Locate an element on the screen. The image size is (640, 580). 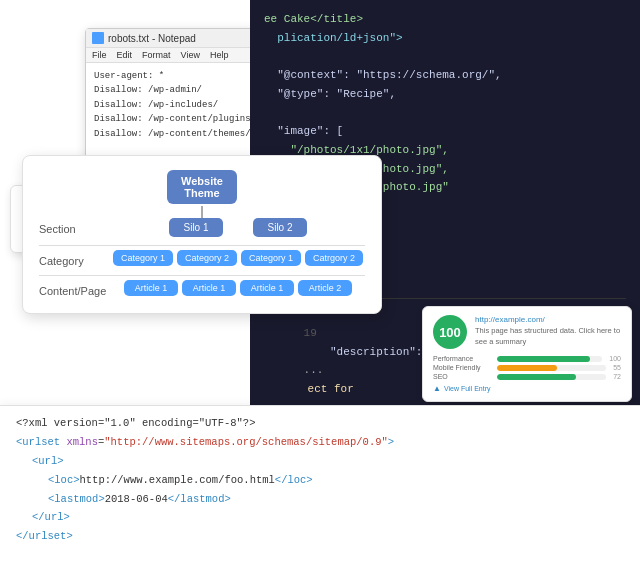
bar-value: 100 is located at coordinates (615, 358).